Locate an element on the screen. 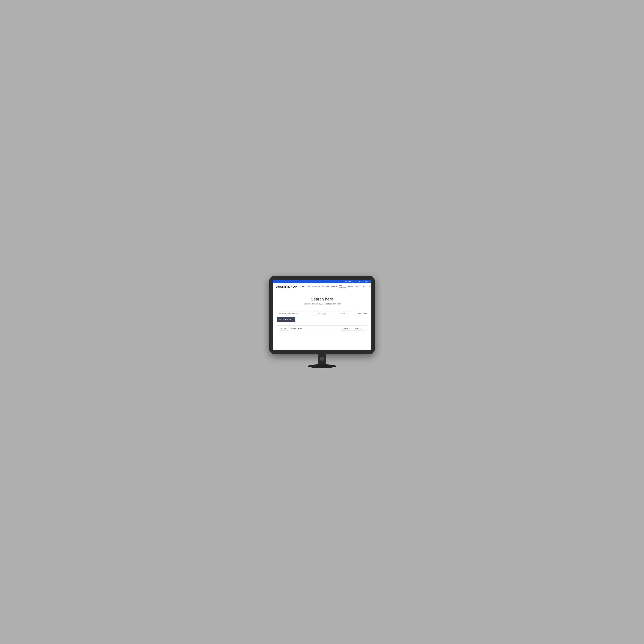 The width and height of the screenshot is (644, 644). nav-search-icon: 🔍 is located at coordinates (370, 287).